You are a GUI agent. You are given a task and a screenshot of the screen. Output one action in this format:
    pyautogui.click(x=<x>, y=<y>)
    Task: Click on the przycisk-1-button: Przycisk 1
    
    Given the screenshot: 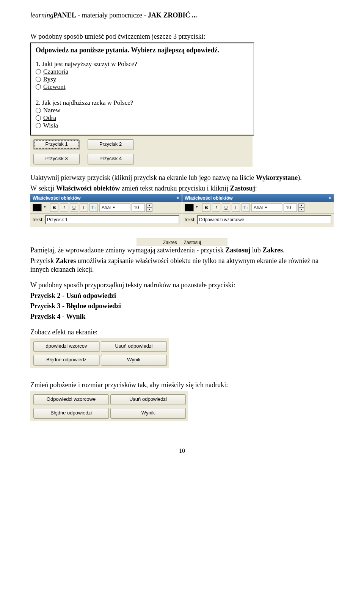 What is the action you would take?
    pyautogui.click(x=56, y=145)
    